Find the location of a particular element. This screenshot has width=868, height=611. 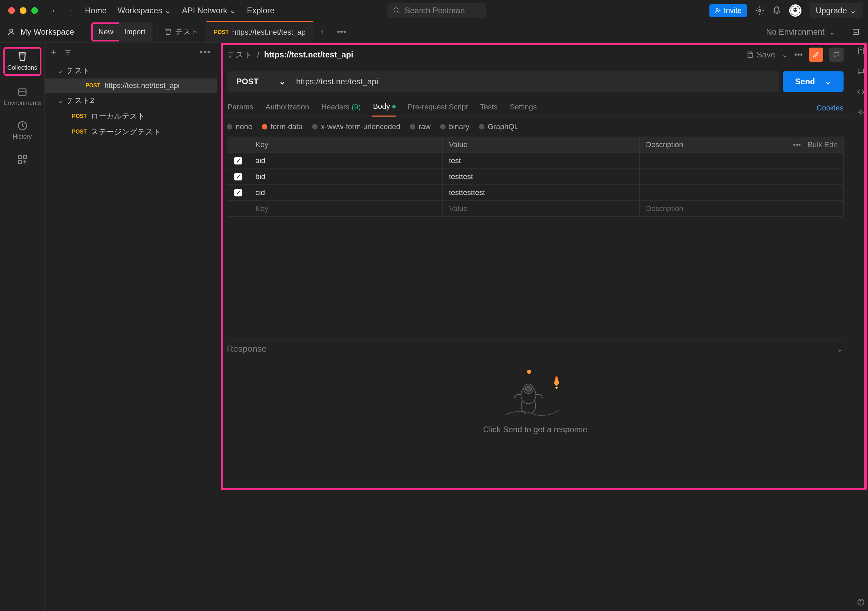

bodytype-raw: raw is located at coordinates (420, 127).